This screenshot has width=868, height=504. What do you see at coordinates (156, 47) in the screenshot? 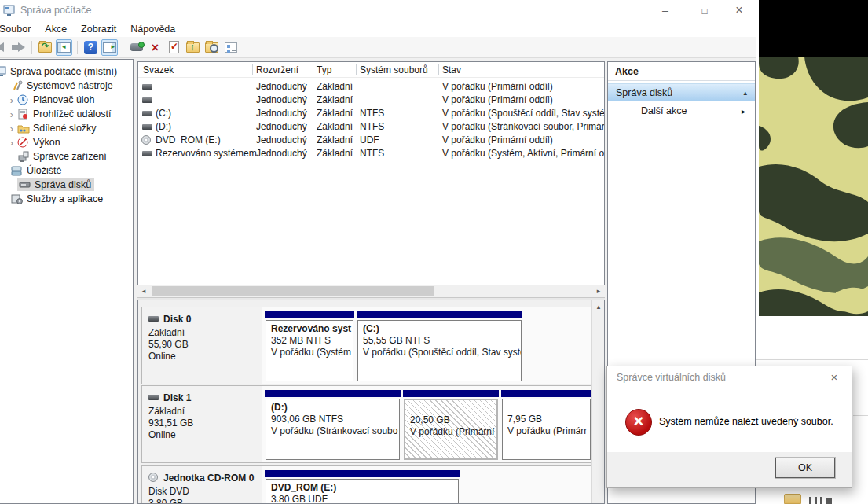
I see `delete-icon: ×` at bounding box center [156, 47].